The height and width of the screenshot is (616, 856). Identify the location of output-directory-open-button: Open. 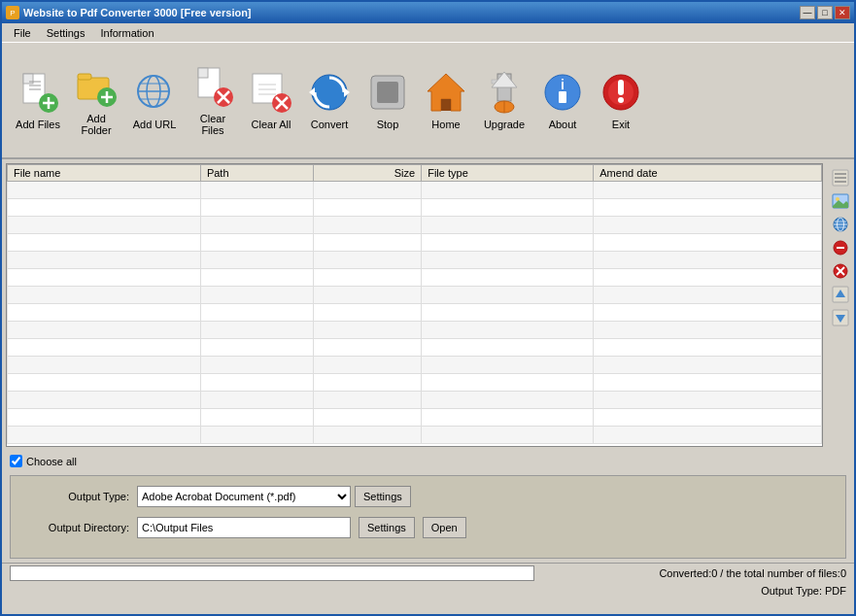
(445, 528).